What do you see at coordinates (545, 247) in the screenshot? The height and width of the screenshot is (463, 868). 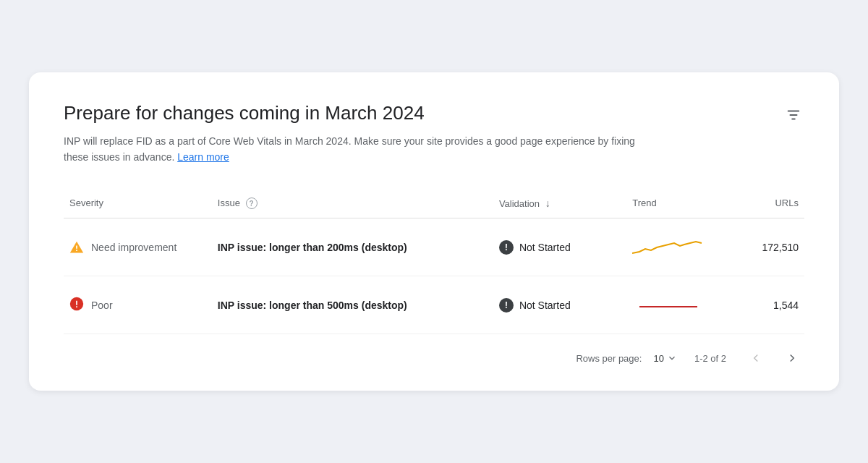 I see `validation-label-1: Not Started` at bounding box center [545, 247].